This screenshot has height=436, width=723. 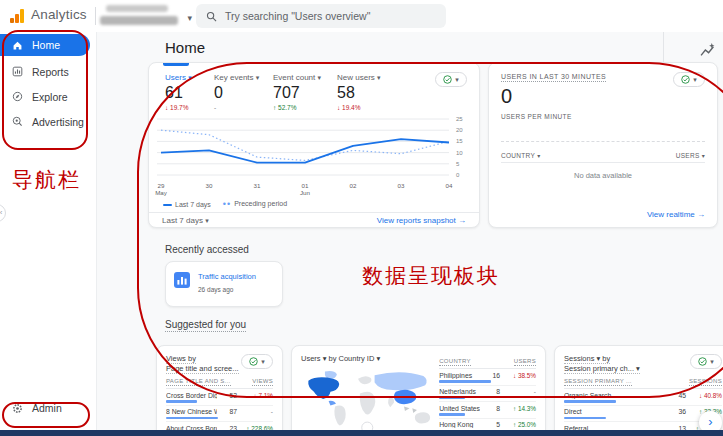 What do you see at coordinates (146, 16) in the screenshot?
I see `account-property-selector: ▾` at bounding box center [146, 16].